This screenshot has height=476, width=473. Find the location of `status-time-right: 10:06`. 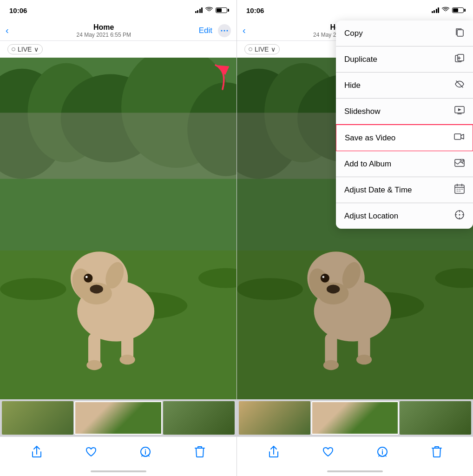

status-time-right: 10:06 is located at coordinates (255, 10).